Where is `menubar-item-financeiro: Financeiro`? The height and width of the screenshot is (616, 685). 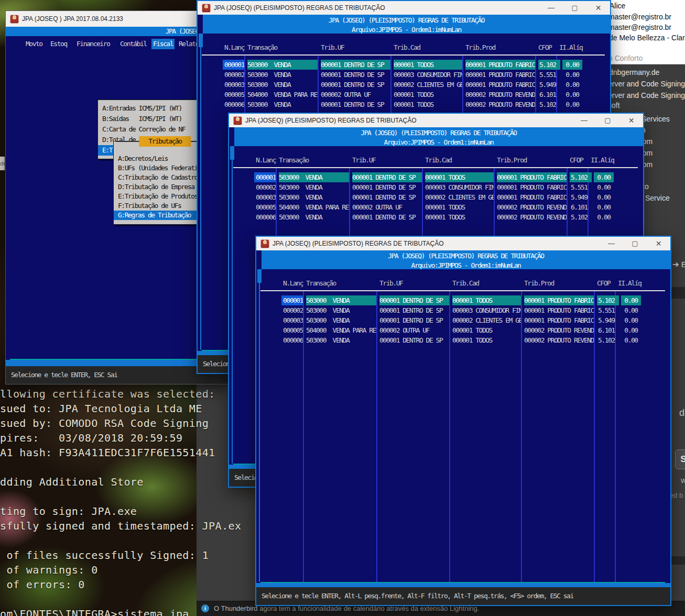
menubar-item-financeiro: Financeiro is located at coordinates (93, 44).